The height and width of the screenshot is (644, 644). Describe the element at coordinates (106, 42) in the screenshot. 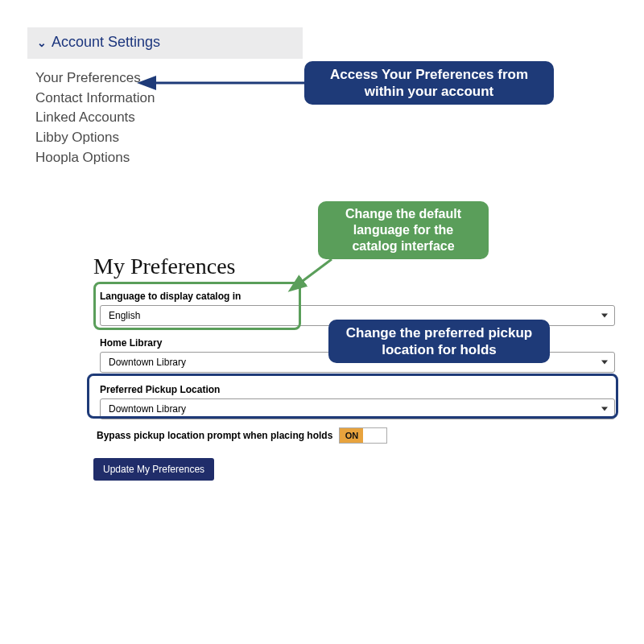

I see `account-settings-title: Account Settings` at that location.